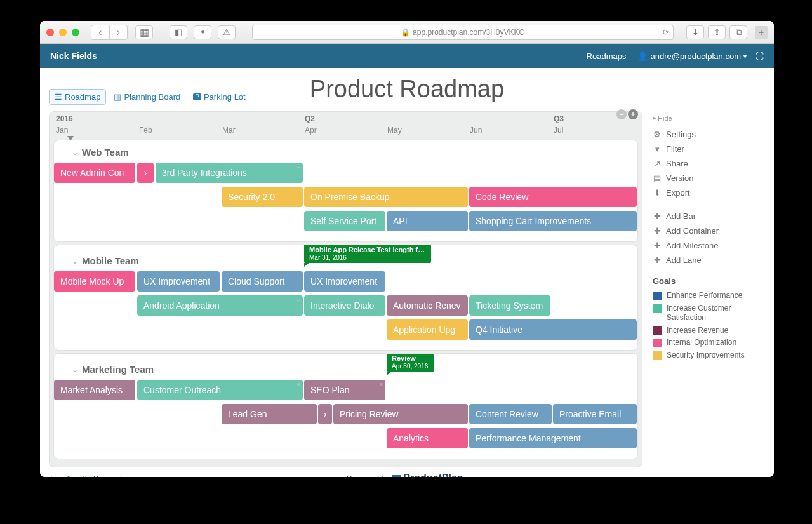 The image size is (812, 524). I want to click on sidebar-share: ↗Share, so click(708, 164).